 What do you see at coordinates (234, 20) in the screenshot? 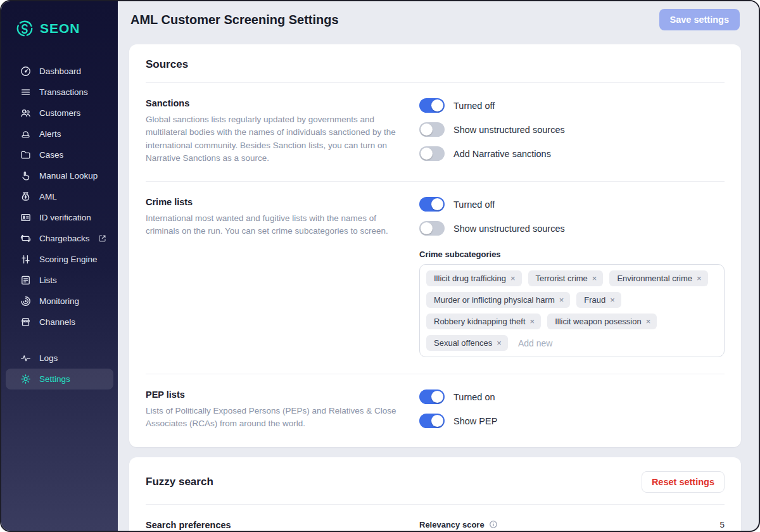
I see `page-title: AML Customer Screening Settings` at bounding box center [234, 20].